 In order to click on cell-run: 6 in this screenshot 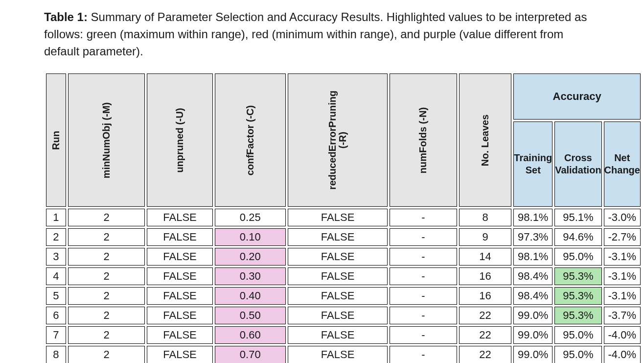, I will do `click(56, 315)`.